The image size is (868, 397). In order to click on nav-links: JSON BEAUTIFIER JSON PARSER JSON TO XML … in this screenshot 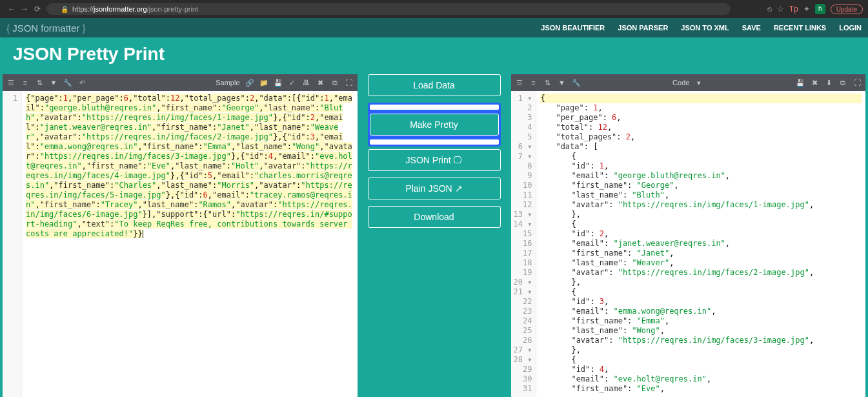, I will do `click(701, 28)`.